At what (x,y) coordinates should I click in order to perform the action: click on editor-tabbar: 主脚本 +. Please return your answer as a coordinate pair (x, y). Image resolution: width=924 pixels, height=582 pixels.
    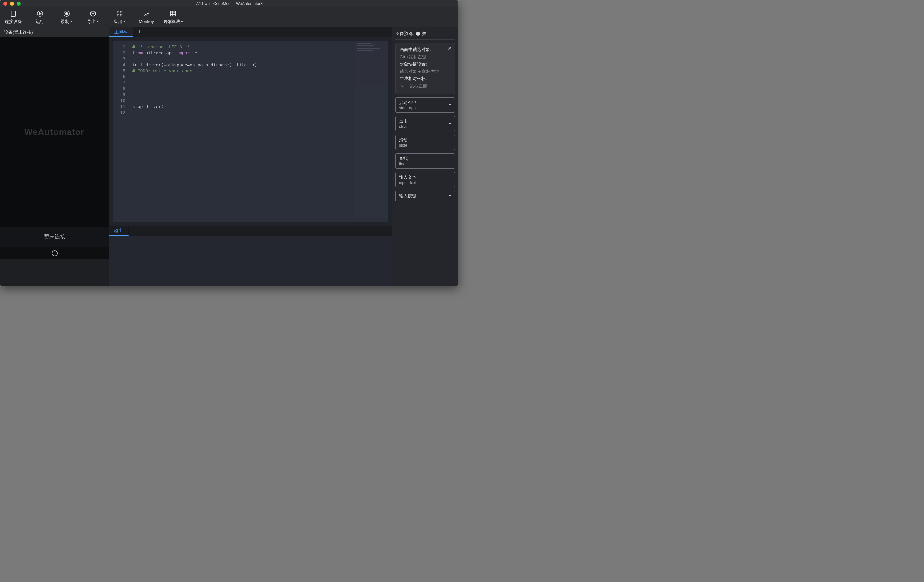
    Looking at the image, I should click on (250, 32).